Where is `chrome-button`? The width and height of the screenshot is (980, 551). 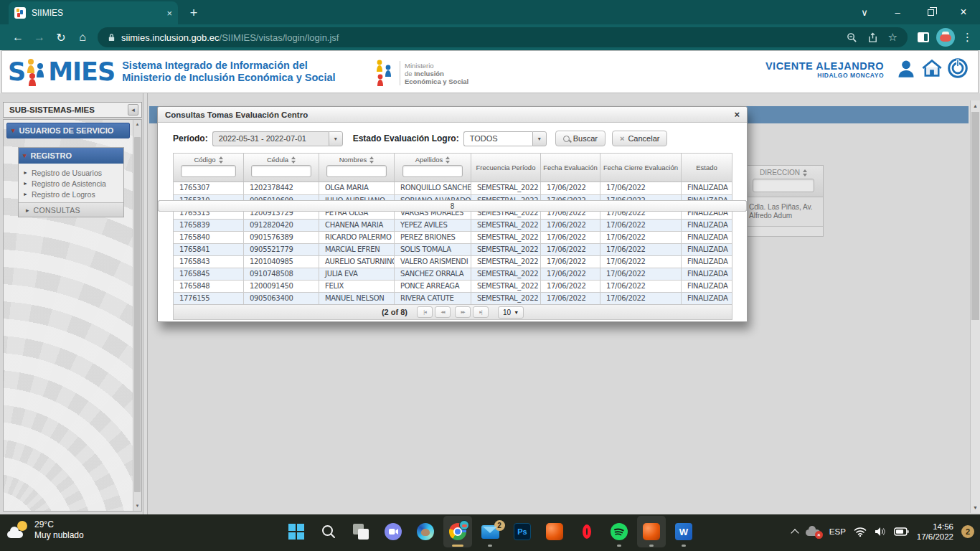
chrome-button is located at coordinates (458, 532).